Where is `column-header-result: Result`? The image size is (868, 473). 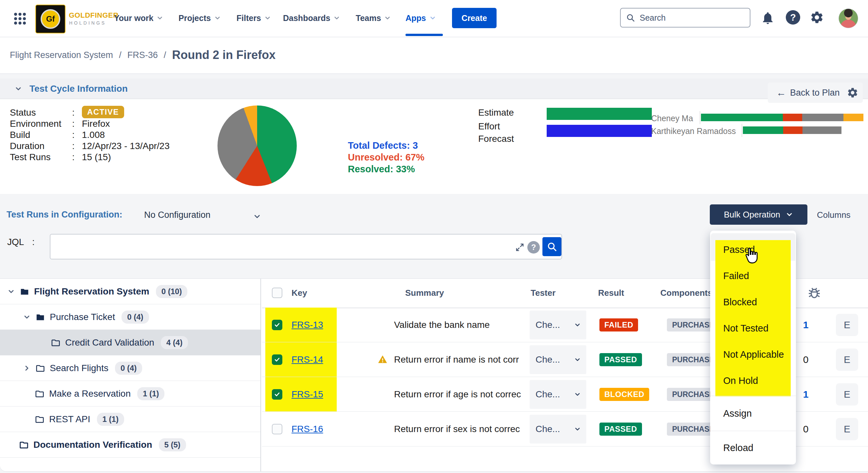 column-header-result: Result is located at coordinates (611, 293).